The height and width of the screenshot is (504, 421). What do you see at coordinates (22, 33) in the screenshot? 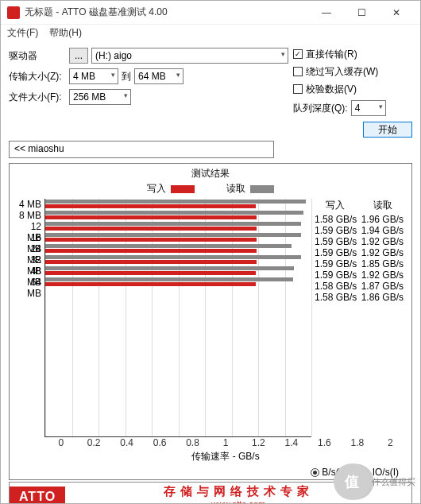
I see `menu-file: 文件(F)` at bounding box center [22, 33].